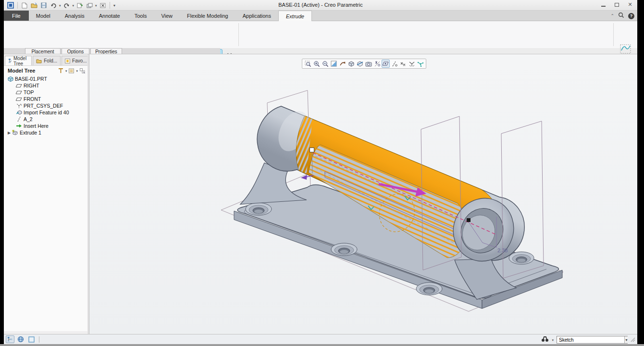 Image resolution: width=644 pixels, height=346 pixels. I want to click on undo-caret: ▾, so click(60, 6).